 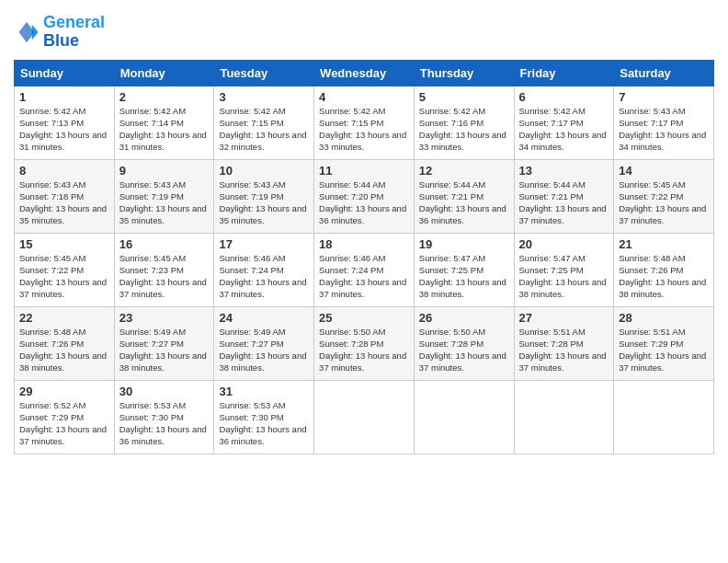 What do you see at coordinates (64, 171) in the screenshot?
I see `day-number: 8` at bounding box center [64, 171].